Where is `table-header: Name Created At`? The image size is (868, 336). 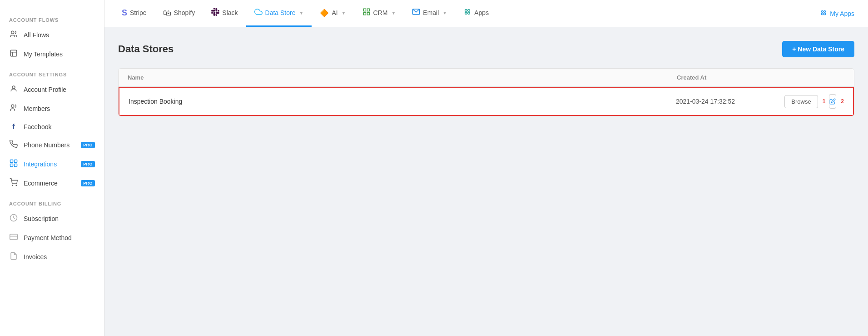 table-header: Name Created At is located at coordinates (486, 78).